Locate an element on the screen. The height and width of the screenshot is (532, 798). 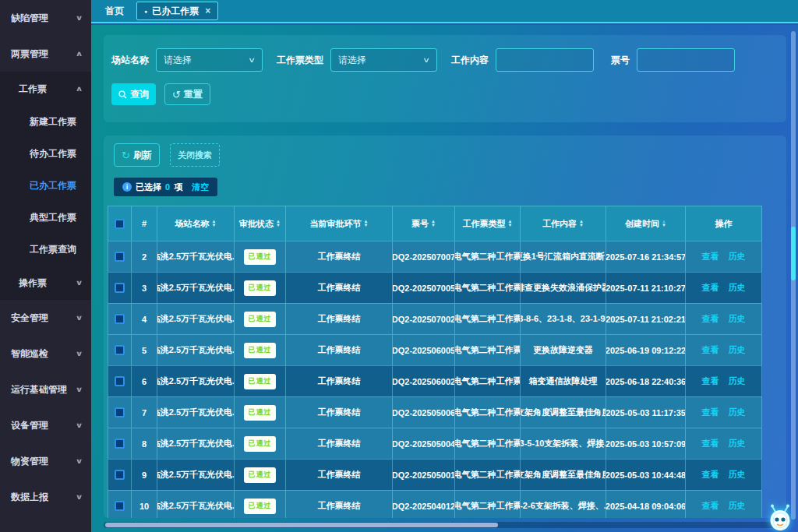
refresh-button-label: 刷新 is located at coordinates (143, 156).